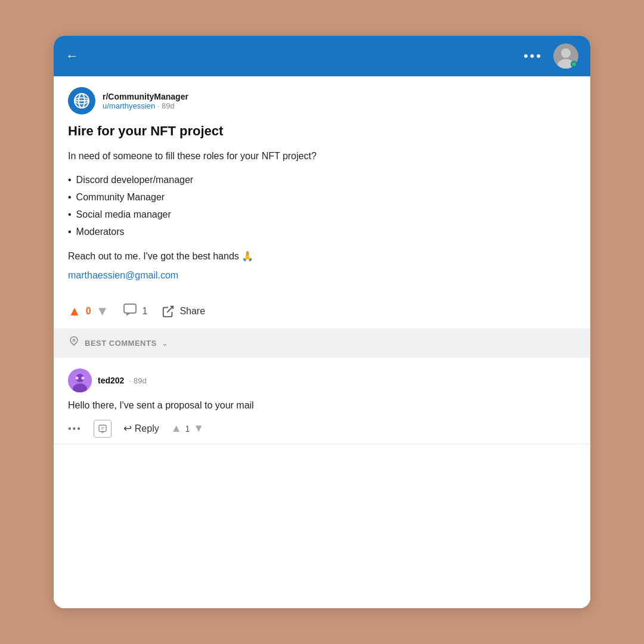  I want to click on top-navigation-bar: ← •••, so click(322, 56).